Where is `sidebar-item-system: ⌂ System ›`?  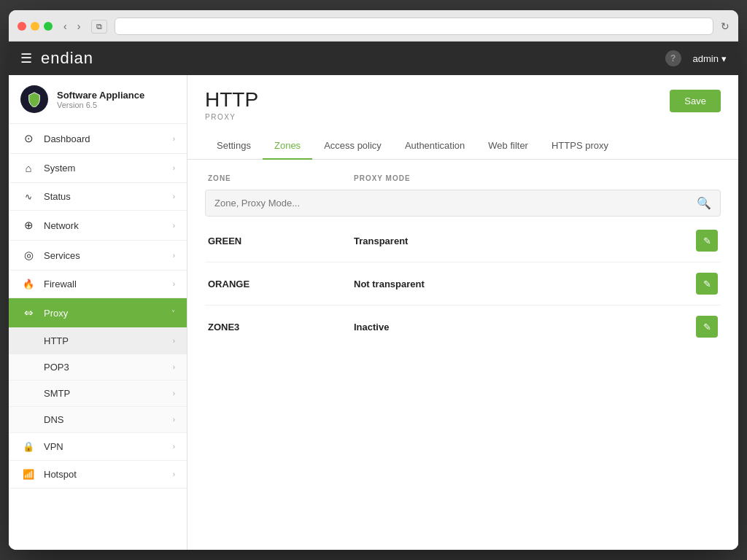 sidebar-item-system: ⌂ System › is located at coordinates (98, 168).